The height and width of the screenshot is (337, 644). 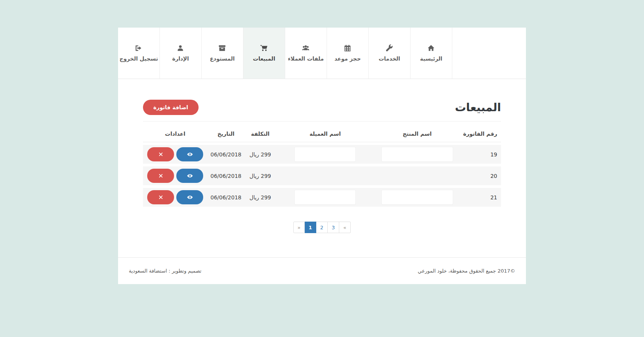 What do you see at coordinates (222, 48) in the screenshot?
I see `archive-icon` at bounding box center [222, 48].